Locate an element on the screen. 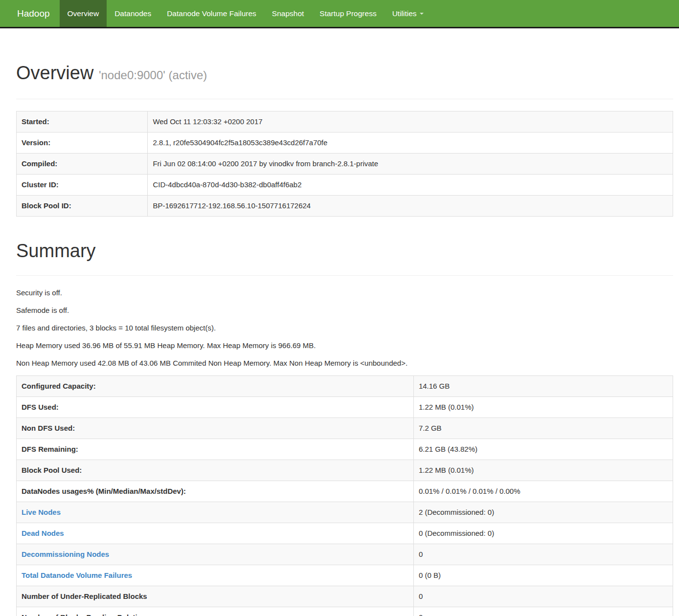 This screenshot has height=616, width=679. info-value: Wed Oct 11 12:03:32 +0200 2017 is located at coordinates (410, 122).